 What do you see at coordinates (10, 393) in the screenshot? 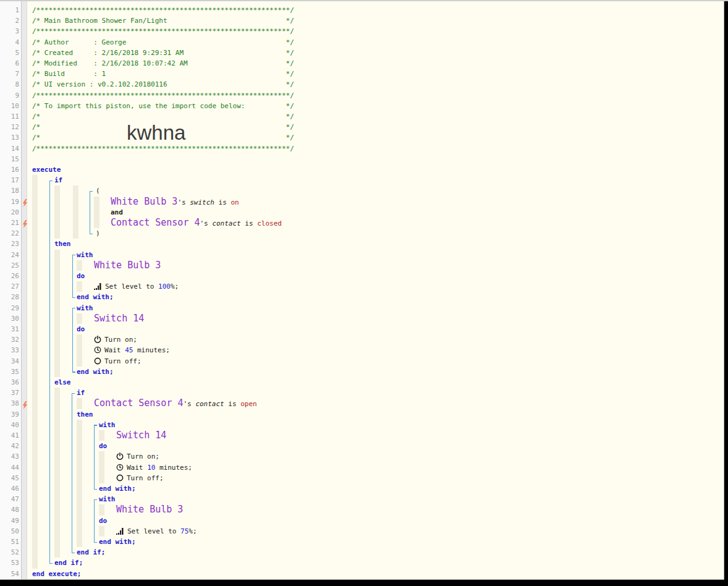
I see `line-number: 37` at bounding box center [10, 393].